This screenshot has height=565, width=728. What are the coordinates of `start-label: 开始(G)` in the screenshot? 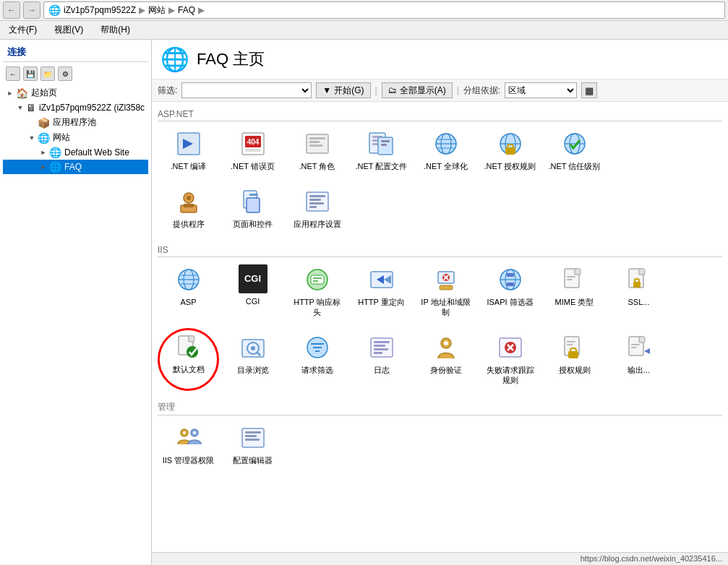 It's located at (348, 91).